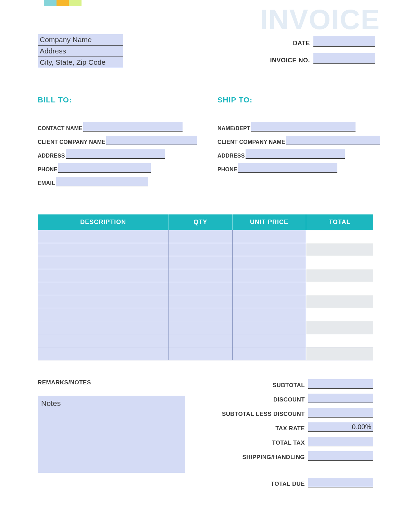 Image resolution: width=411 pixels, height=532 pixels. I want to click on shipping-label: SHIPPING/HANDLING, so click(274, 457).